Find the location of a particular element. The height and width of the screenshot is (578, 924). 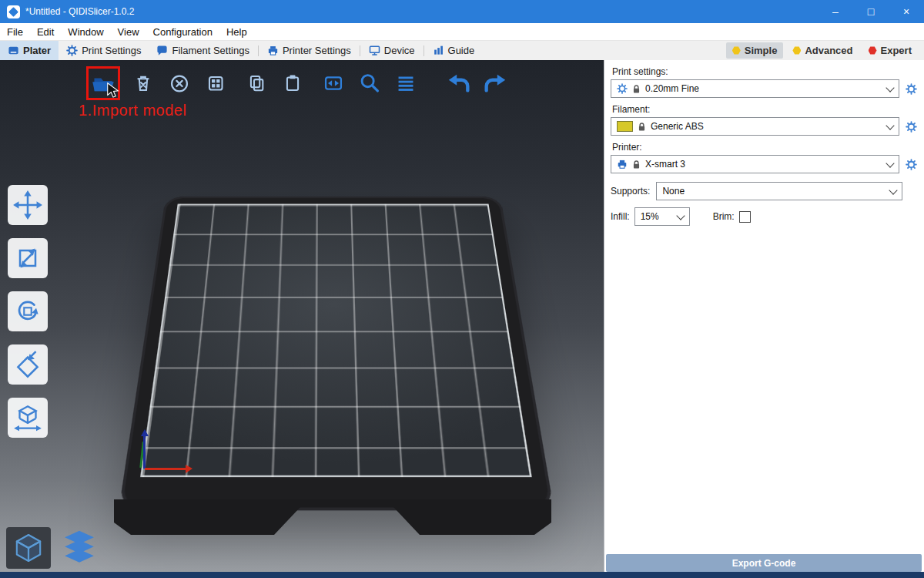

supports-value: None is located at coordinates (673, 191).